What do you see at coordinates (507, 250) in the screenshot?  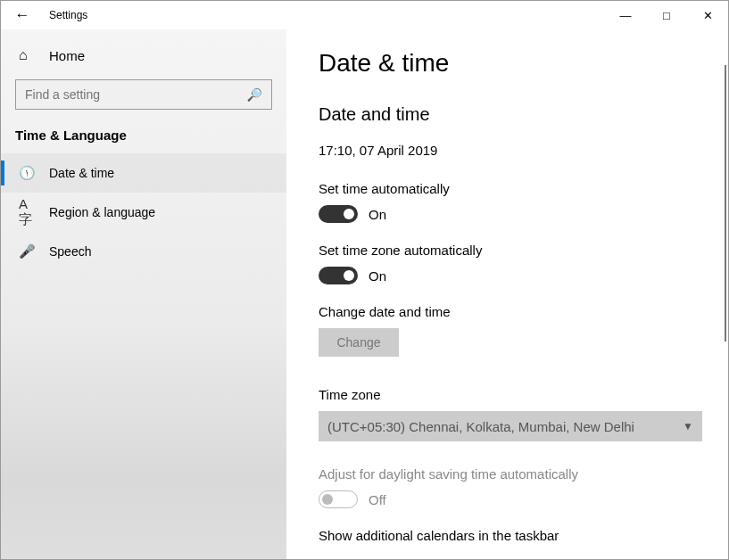 I see `set-tz-auto-label: Set time zone automatically` at bounding box center [507, 250].